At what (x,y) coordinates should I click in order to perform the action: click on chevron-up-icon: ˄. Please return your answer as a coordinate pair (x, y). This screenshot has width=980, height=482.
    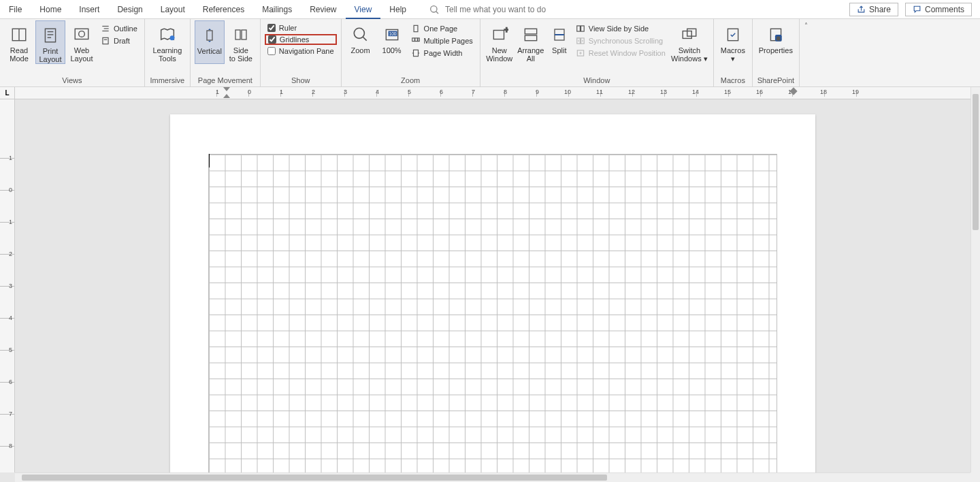
    Looking at the image, I should click on (806, 26).